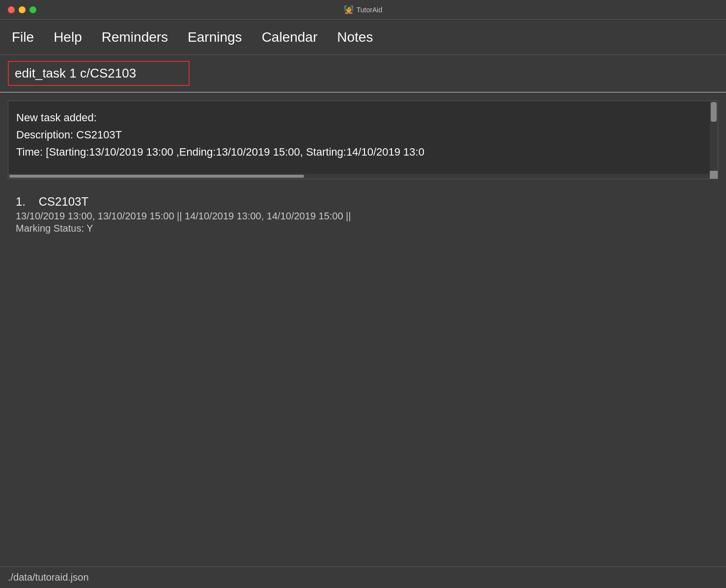  Describe the element at coordinates (363, 202) in the screenshot. I see `task-title: 1. CS2103T` at that location.